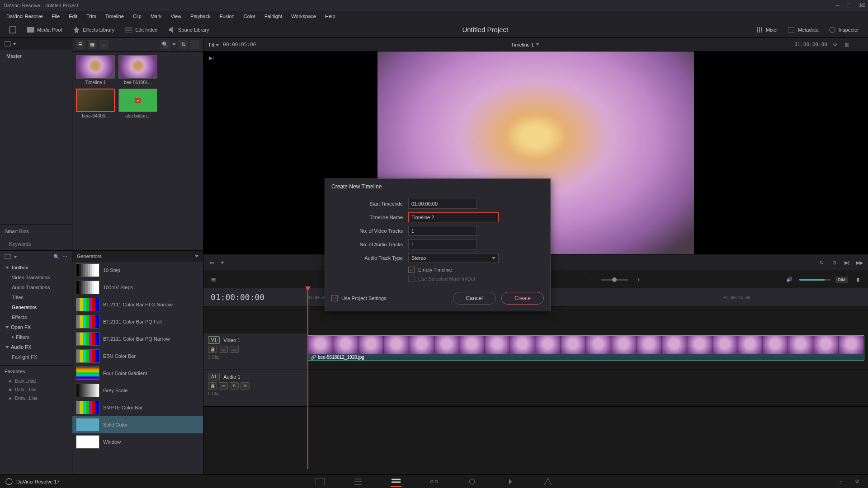  What do you see at coordinates (849, 5) in the screenshot?
I see `maximize-icon: ☐` at bounding box center [849, 5].